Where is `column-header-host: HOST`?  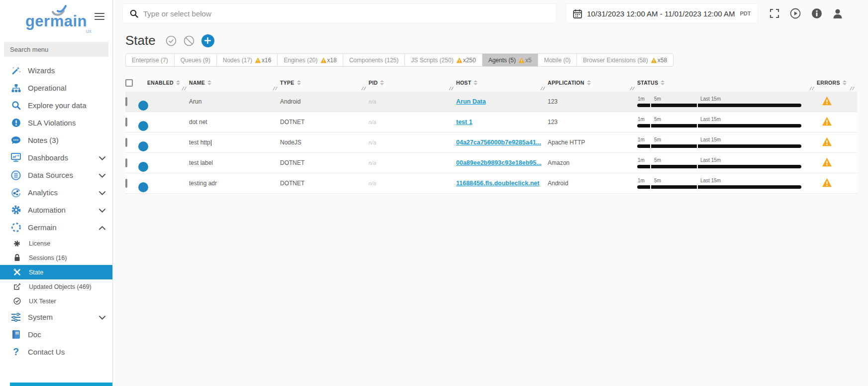 column-header-host: HOST is located at coordinates (502, 83).